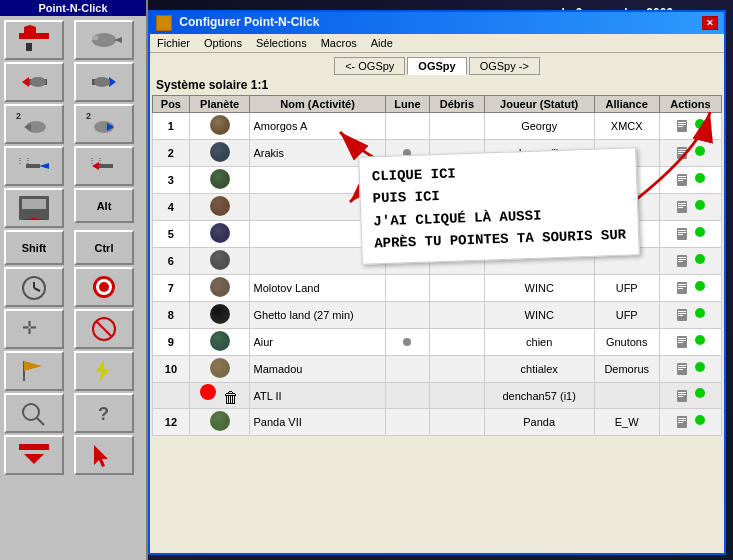  What do you see at coordinates (438, 154) in the screenshot?
I see `table-row: 2ArakisLegor (i)` at bounding box center [438, 154].